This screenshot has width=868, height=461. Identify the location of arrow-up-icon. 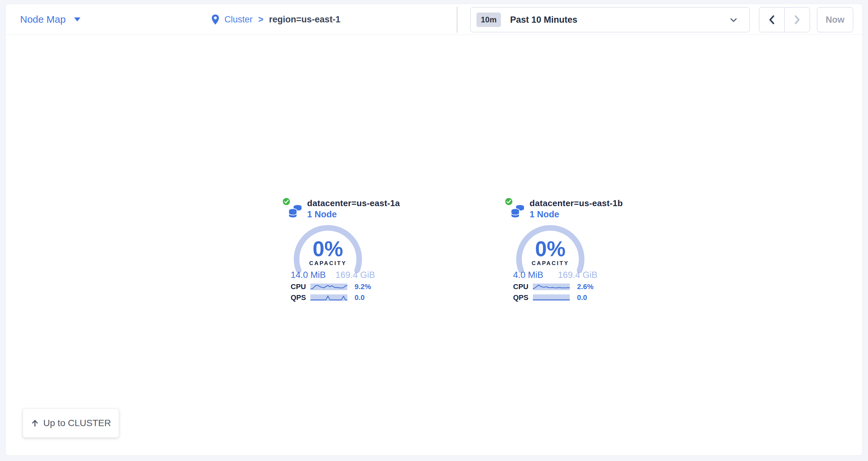
(35, 423).